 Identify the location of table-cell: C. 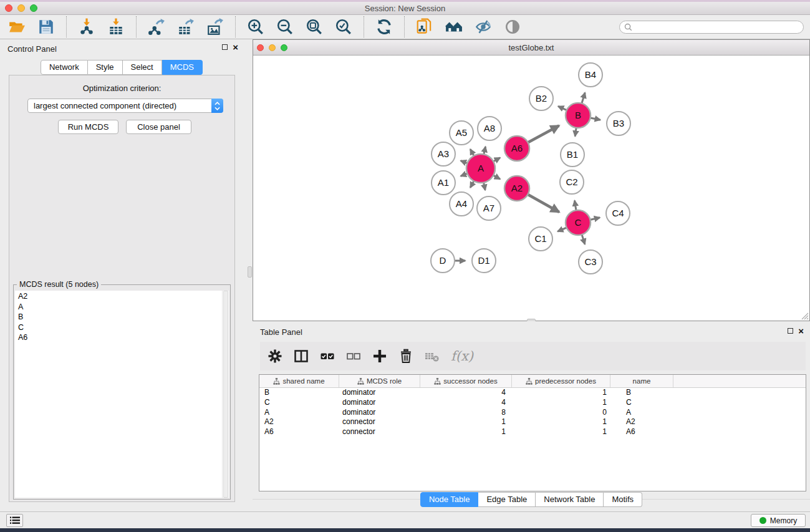
(299, 403).